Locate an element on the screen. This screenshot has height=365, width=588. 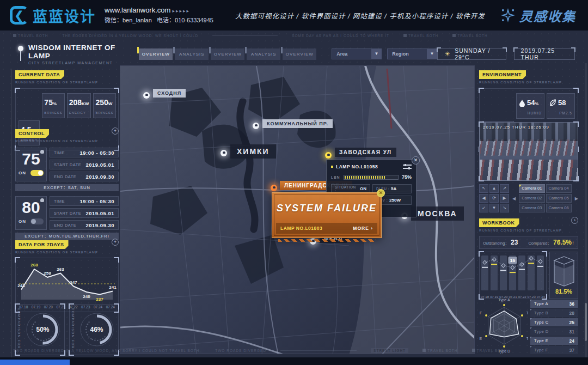
pan-down-button: ▼ is located at coordinates (494, 208).